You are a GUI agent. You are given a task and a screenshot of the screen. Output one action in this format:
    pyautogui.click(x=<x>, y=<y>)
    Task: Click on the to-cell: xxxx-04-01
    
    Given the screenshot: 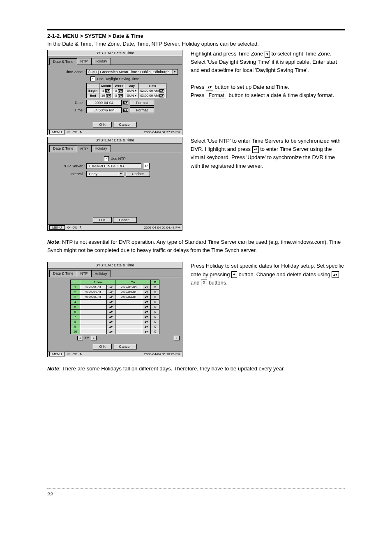 What is the action you would take?
    pyautogui.click(x=129, y=297)
    